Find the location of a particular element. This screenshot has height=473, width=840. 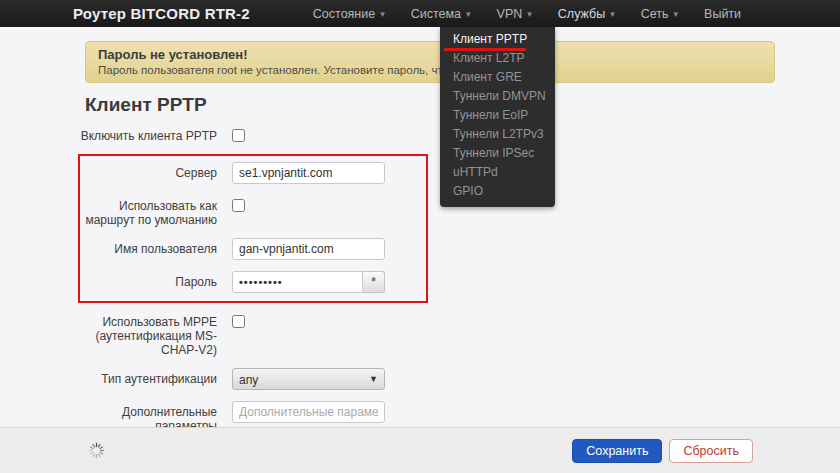

password-warning-banner: Пароль не установлен! Пароль пользовател… is located at coordinates (430, 62).